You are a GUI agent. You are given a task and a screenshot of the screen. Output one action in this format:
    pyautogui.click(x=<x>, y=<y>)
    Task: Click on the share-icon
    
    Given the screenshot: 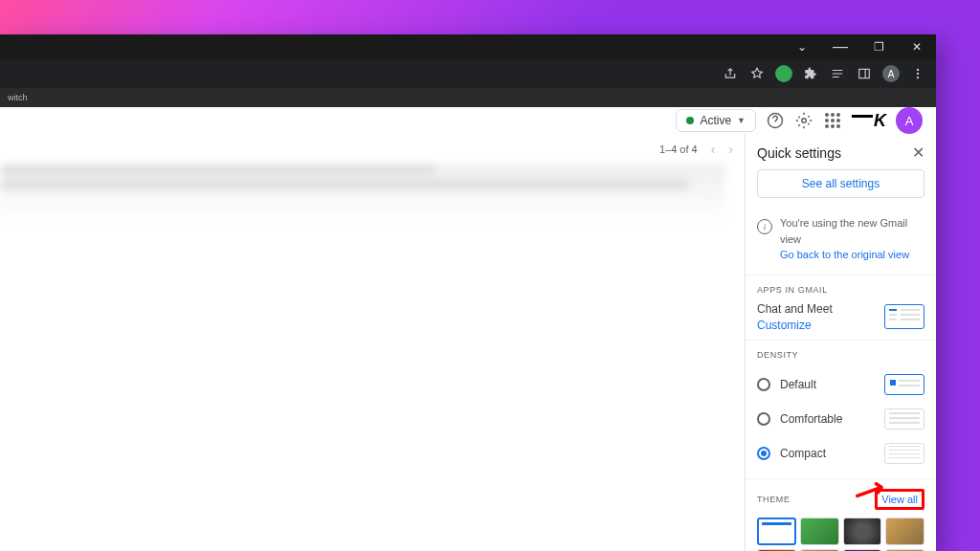 What is the action you would take?
    pyautogui.click(x=730, y=74)
    